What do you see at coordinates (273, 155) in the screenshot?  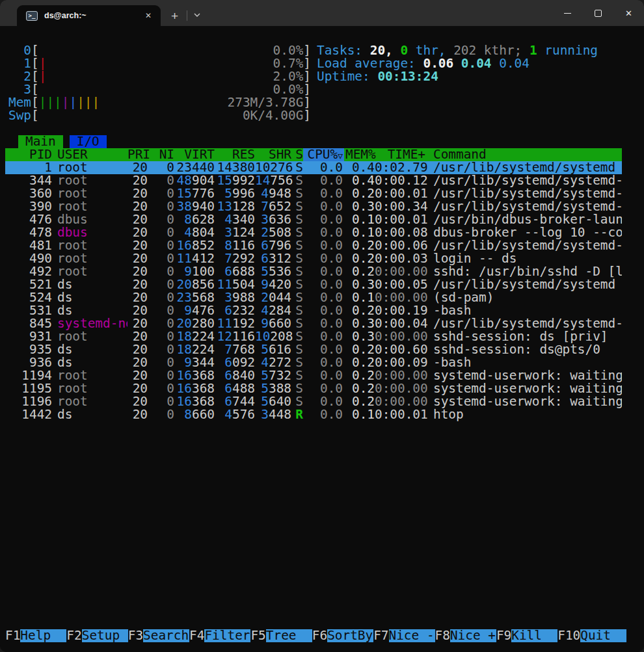 I see `column-header-shr: SHR` at bounding box center [273, 155].